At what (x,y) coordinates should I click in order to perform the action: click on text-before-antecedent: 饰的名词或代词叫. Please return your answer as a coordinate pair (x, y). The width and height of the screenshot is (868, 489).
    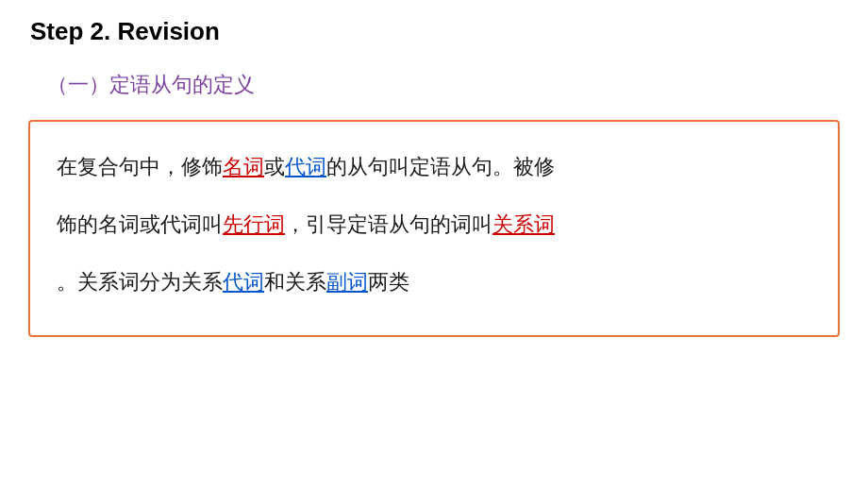
    Looking at the image, I should click on (140, 225).